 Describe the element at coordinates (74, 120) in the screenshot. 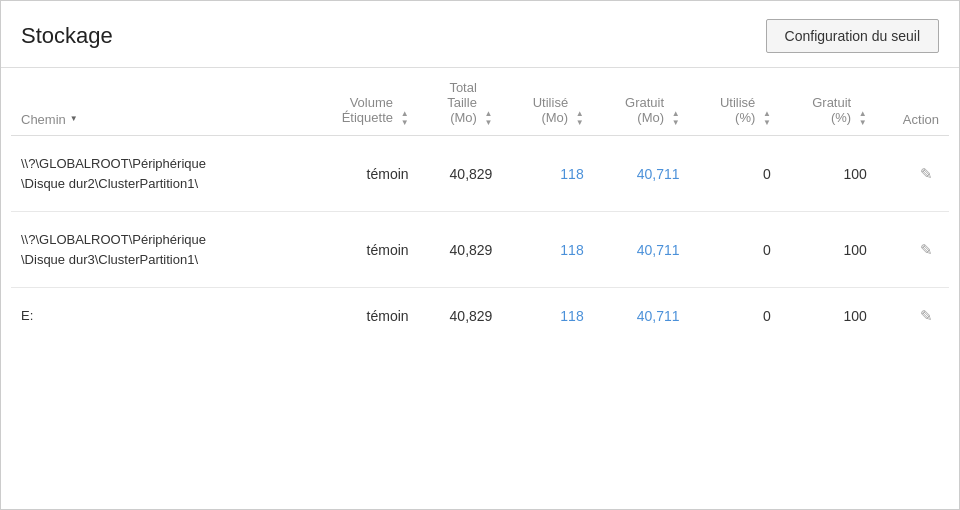

I see `chemin-sort-icon: ▼` at that location.